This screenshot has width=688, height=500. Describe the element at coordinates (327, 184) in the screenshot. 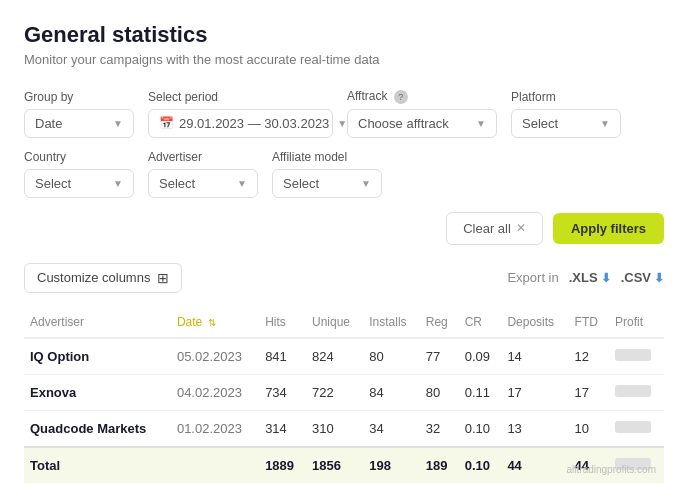

I see `affiliate-select: Select ▼` at that location.